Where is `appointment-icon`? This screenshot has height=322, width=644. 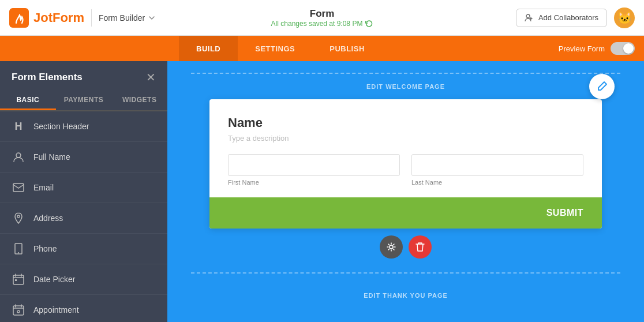
appointment-icon is located at coordinates (18, 310).